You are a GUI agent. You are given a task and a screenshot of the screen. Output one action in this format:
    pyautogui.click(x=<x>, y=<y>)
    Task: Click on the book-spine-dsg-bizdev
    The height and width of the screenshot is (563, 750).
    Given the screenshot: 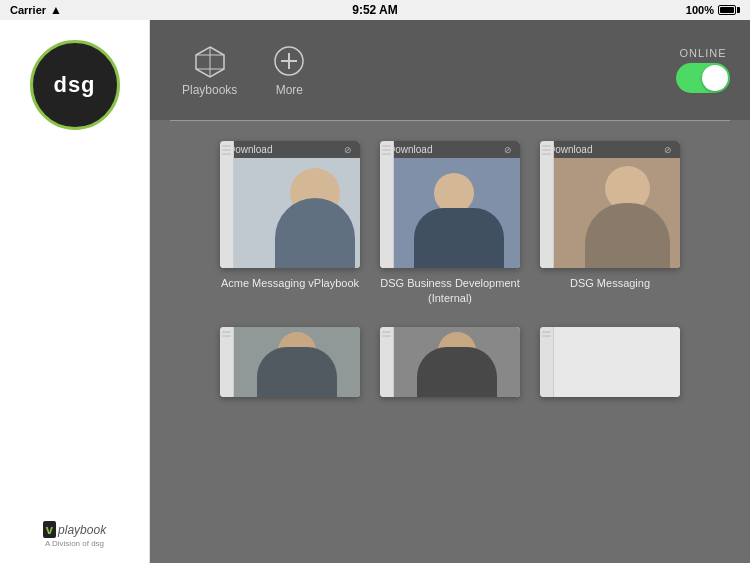 What is the action you would take?
    pyautogui.click(x=387, y=204)
    